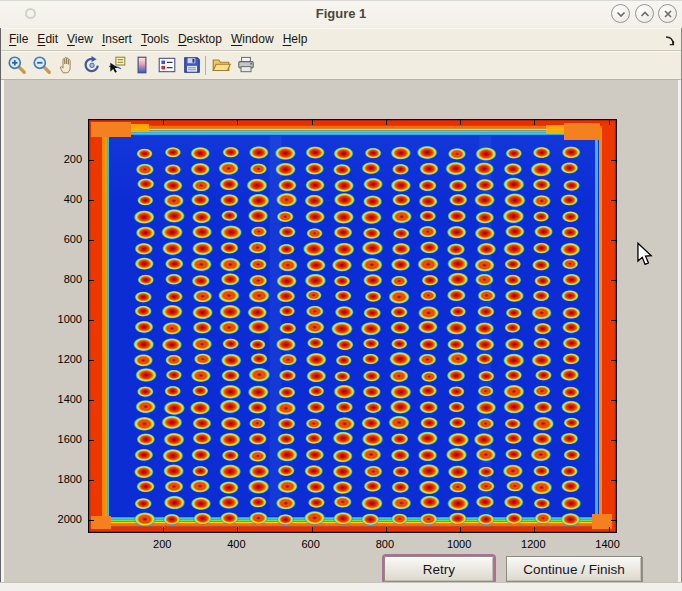 This screenshot has height=591, width=682. What do you see at coordinates (59, 399) in the screenshot?
I see `y-tick-label: 1400` at bounding box center [59, 399].